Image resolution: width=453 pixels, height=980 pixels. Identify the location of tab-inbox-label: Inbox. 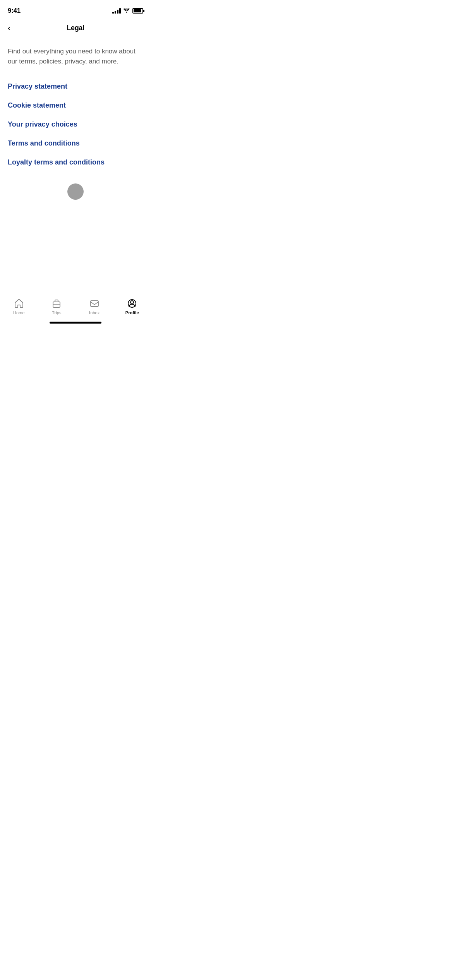
(94, 313).